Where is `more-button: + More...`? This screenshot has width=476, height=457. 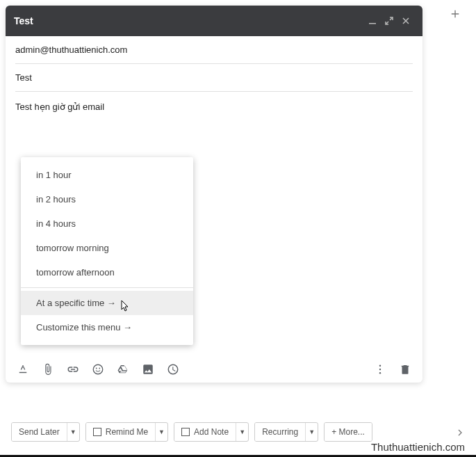
more-button: + More... is located at coordinates (348, 432).